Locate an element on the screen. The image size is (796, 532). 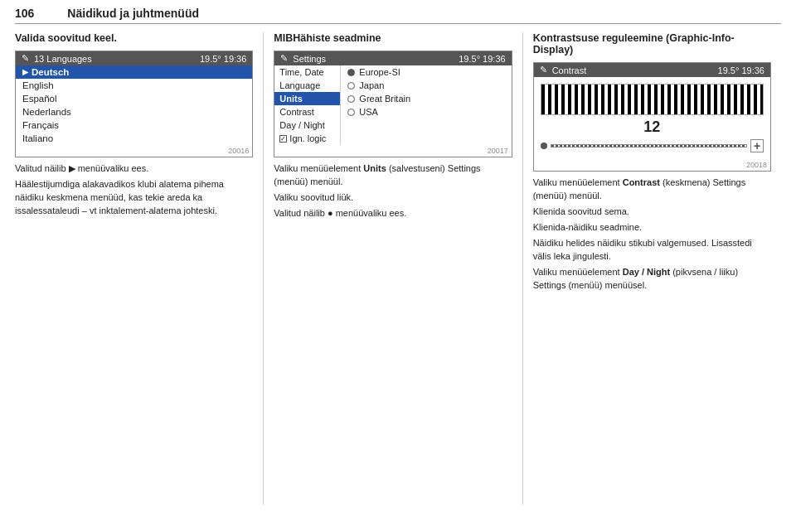
language-list: Deutsch English Español Nederlands Franç… is located at coordinates (134, 105).